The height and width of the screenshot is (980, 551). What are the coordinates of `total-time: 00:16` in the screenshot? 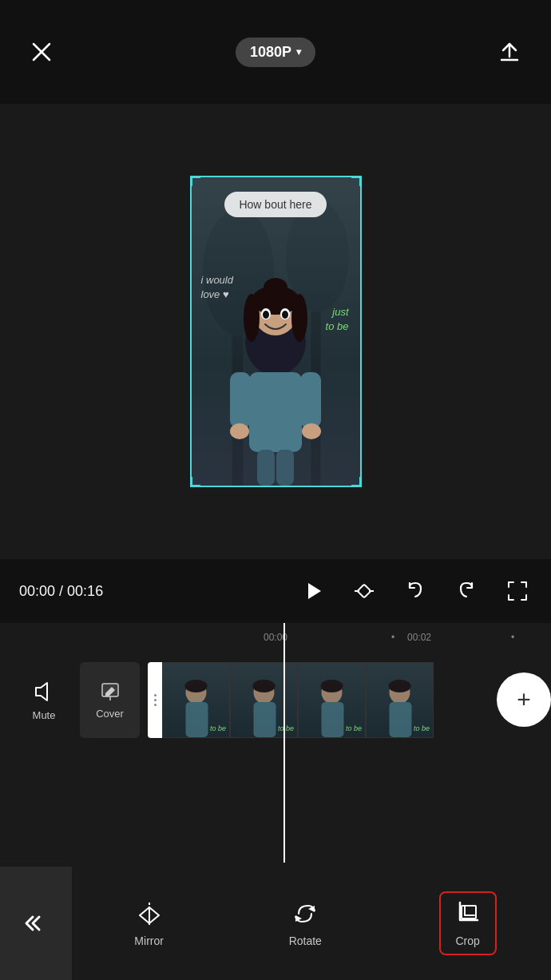 It's located at (85, 591).